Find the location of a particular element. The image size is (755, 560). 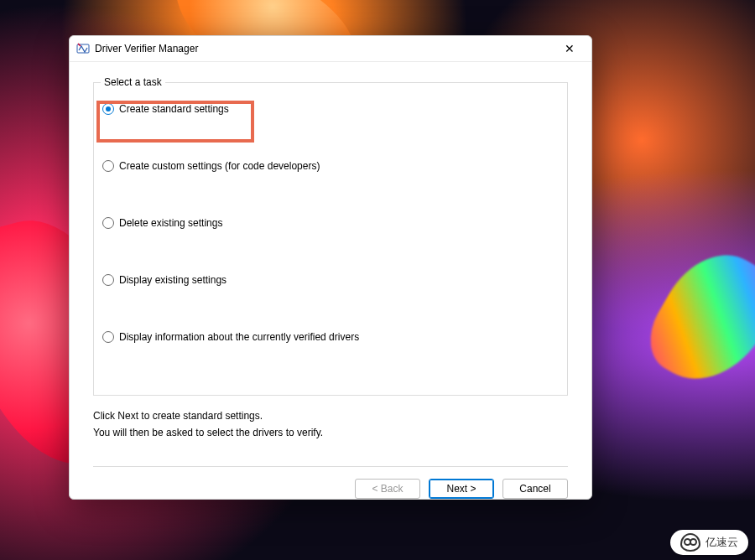

info-line2: You will then be asked to select the dri… is located at coordinates (331, 433).